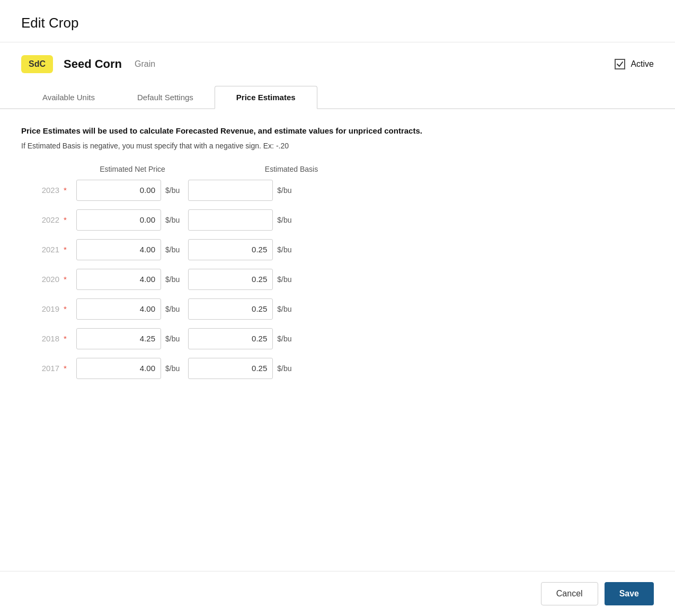 This screenshot has width=675, height=616. Describe the element at coordinates (230, 309) in the screenshot. I see `basis-input-2019` at that location.